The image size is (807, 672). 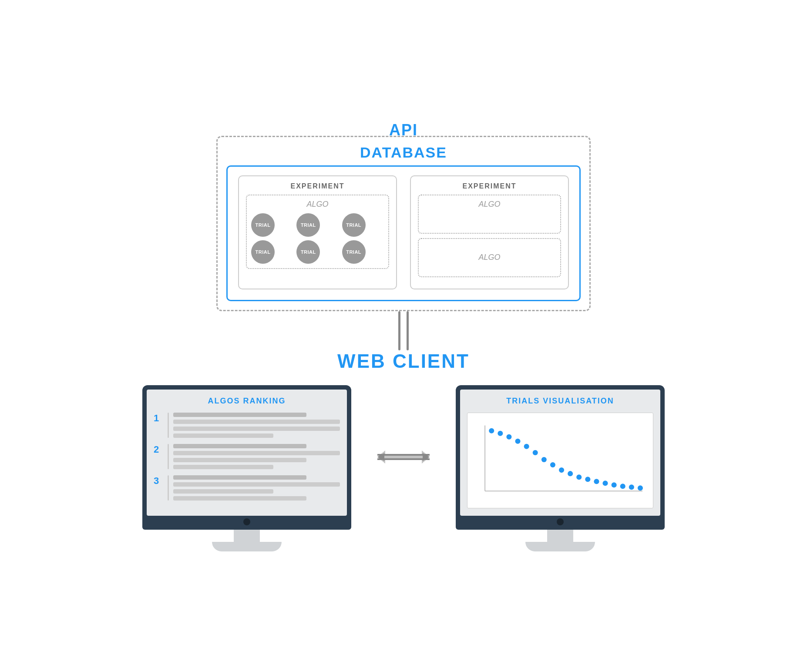 I want to click on ranking-item-1: 1, so click(x=247, y=425).